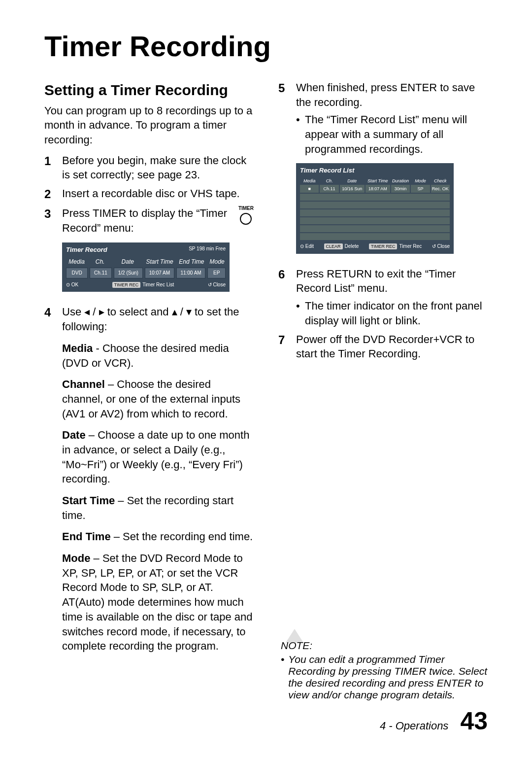  Describe the element at coordinates (266, 46) in the screenshot. I see `page-title: Timer Recording` at that location.